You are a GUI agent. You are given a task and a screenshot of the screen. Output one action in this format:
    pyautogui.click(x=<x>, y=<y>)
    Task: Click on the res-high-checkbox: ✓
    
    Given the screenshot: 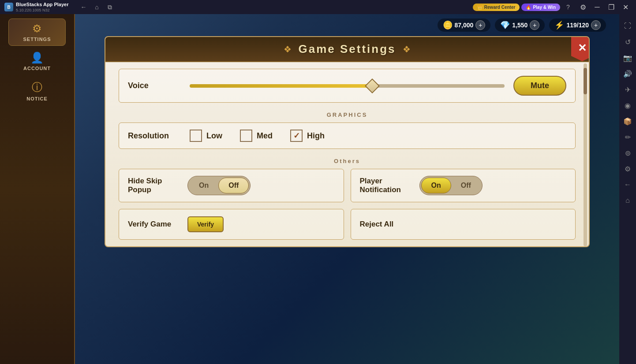 What is the action you would take?
    pyautogui.click(x=296, y=136)
    